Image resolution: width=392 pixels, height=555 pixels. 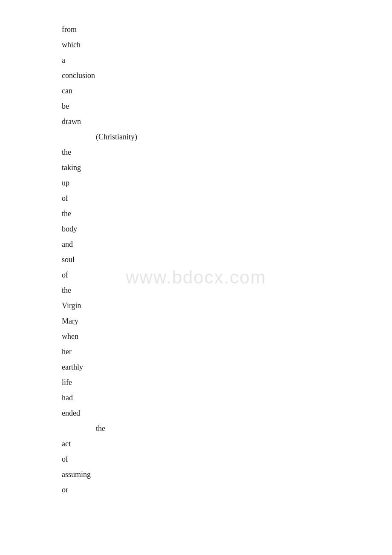 What do you see at coordinates (227, 444) in the screenshot?
I see `word-line-27: act` at bounding box center [227, 444].